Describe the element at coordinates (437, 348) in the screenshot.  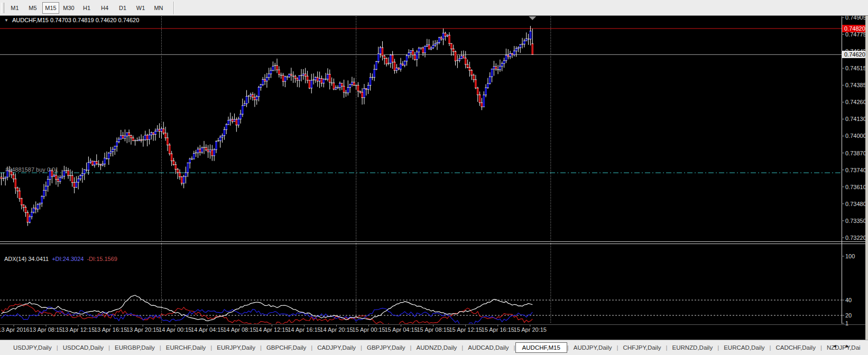
I see `chart-tab-AUDNZD-Daily: AUDNZD,Daily` at that location.